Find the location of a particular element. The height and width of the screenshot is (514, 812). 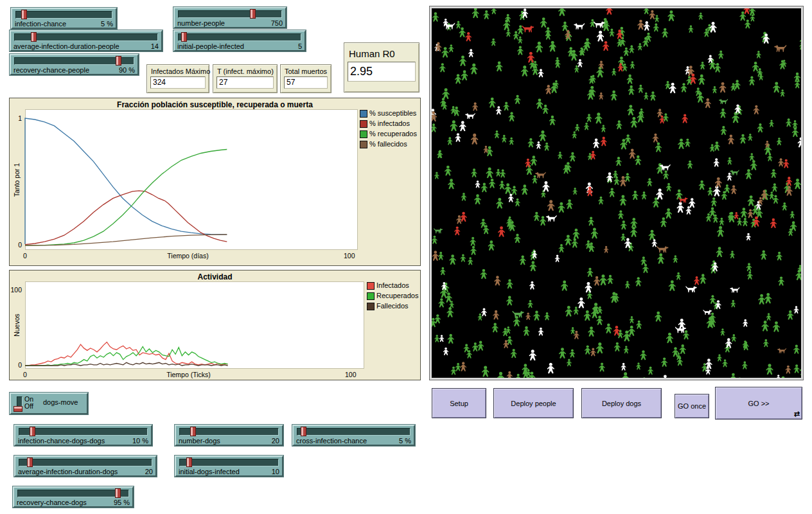

slider-infection-chance: infection-chance5 % is located at coordinates (64, 18).